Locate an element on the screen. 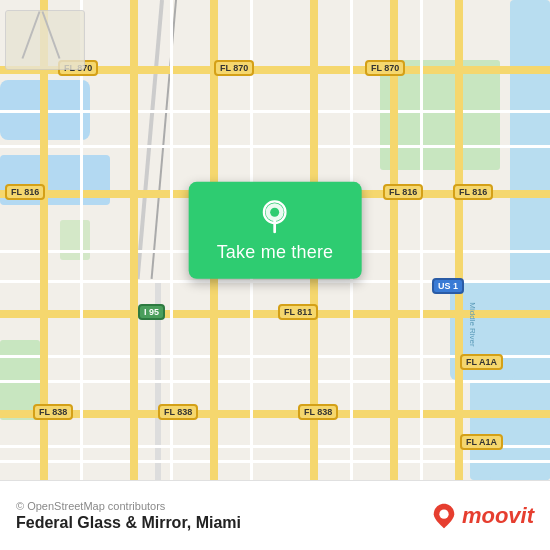  water-south2 is located at coordinates (520, 450).